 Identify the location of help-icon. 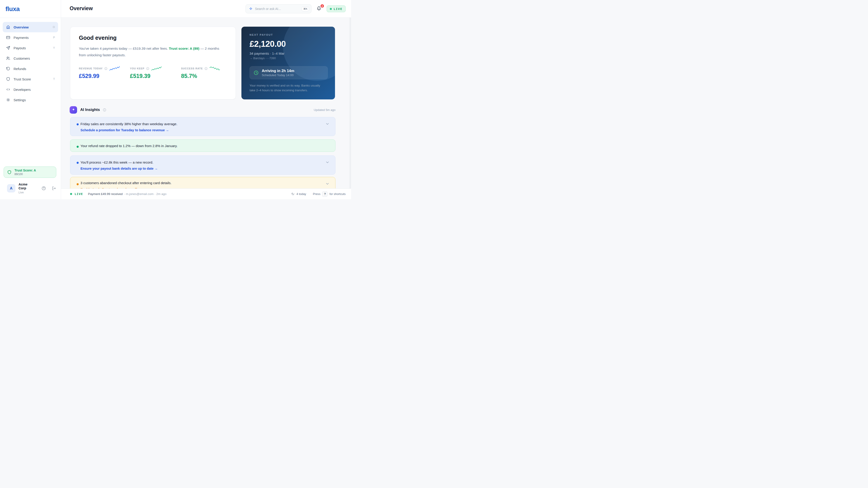
(44, 188).